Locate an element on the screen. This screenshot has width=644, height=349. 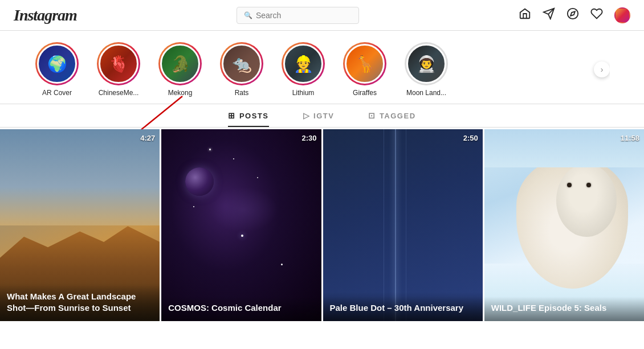
story-item-rats: 🐀 Rats is located at coordinates (242, 69).